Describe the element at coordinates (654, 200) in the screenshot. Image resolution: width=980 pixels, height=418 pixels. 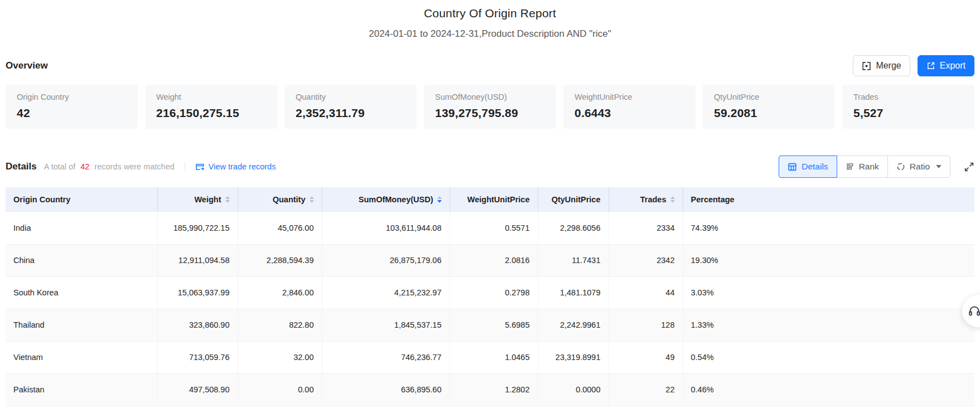
I see `column-label: Trades` at that location.